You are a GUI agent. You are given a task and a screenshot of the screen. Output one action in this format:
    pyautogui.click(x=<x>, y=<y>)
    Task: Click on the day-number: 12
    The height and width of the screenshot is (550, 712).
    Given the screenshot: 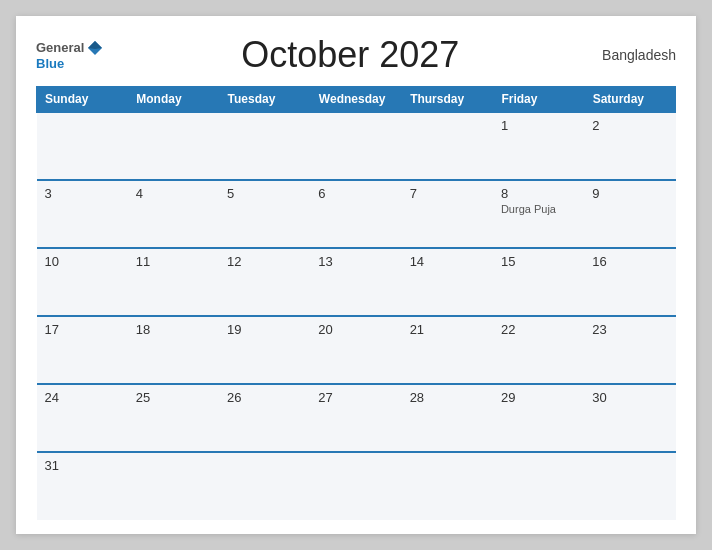 What is the action you would take?
    pyautogui.click(x=264, y=262)
    